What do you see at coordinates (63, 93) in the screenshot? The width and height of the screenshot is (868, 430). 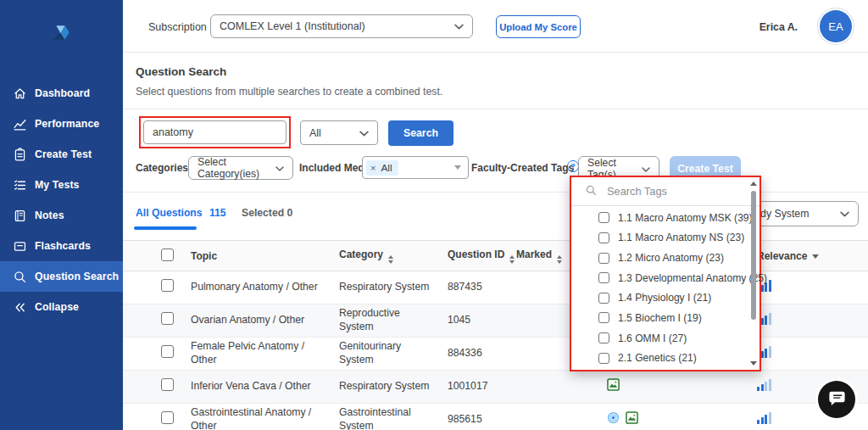 I see `sidebar-item-label: Dashboard` at bounding box center [63, 93].